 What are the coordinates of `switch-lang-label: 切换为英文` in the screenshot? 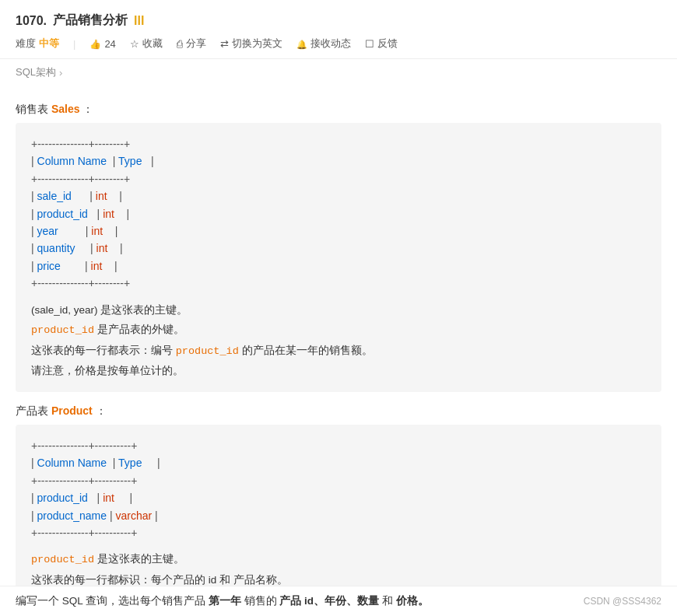 It's located at (257, 44).